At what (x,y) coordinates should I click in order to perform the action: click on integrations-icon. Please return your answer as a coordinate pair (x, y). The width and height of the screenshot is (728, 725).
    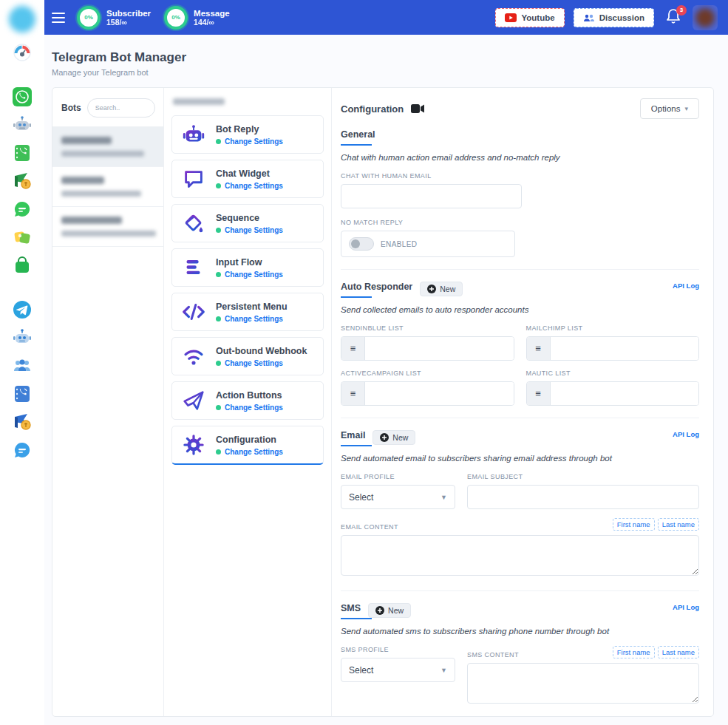
    Looking at the image, I should click on (22, 237).